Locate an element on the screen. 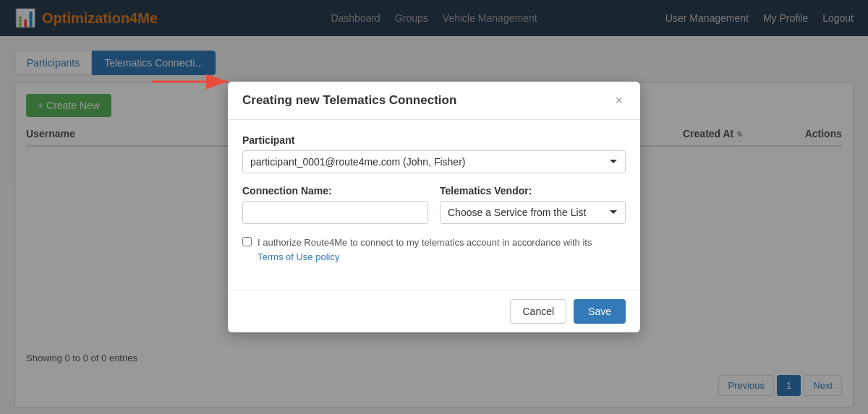 The height and width of the screenshot is (414, 868). auth-checkbox-label: I authorize Route4Me to connect to my te… is located at coordinates (425, 250).